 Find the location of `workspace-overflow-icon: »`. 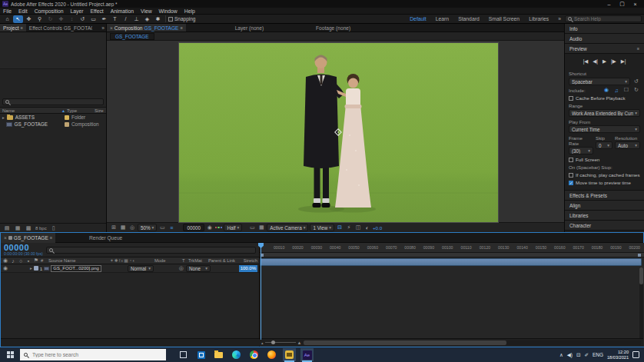

workspace-overflow-icon: » is located at coordinates (559, 18).